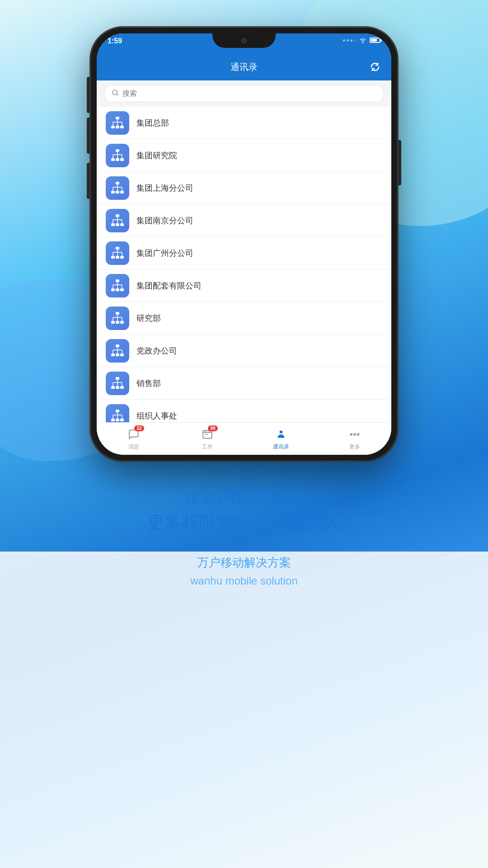 The height and width of the screenshot is (868, 488). Describe the element at coordinates (375, 67) in the screenshot. I see `refresh-button` at that location.